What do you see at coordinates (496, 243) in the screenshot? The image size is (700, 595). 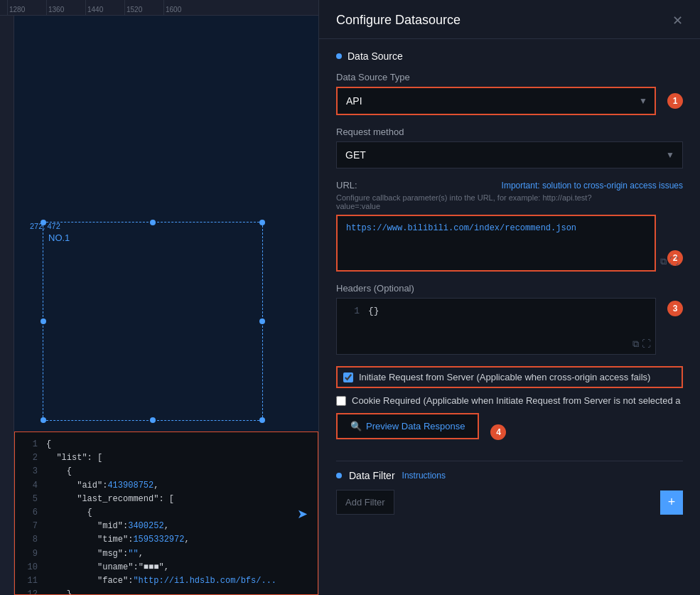 I see `url-textarea: https://www.bilibili.com/index/recommend…` at bounding box center [496, 243].